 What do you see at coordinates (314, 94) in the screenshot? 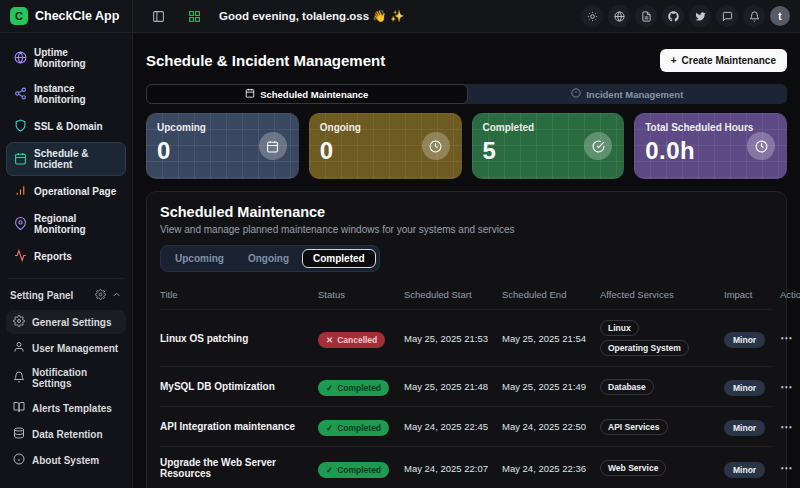
I see `tab-label: Scheduled Maintenance` at bounding box center [314, 94].